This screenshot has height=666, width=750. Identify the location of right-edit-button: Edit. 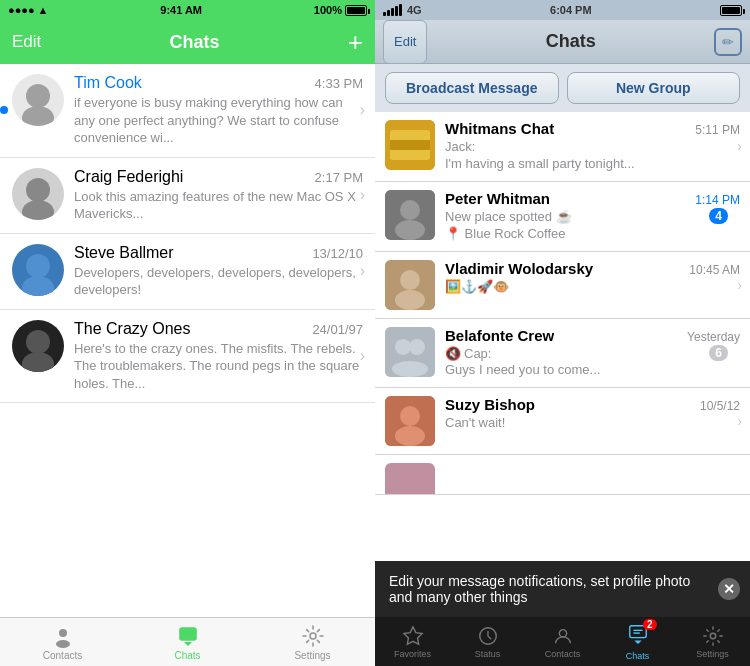
(405, 42).